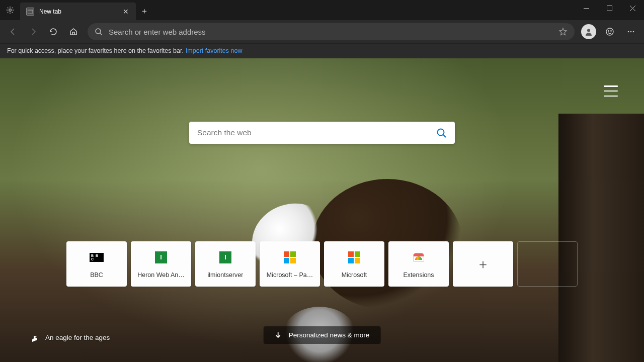 The image size is (644, 362). Describe the element at coordinates (331, 32) in the screenshot. I see `addressbar` at that location.